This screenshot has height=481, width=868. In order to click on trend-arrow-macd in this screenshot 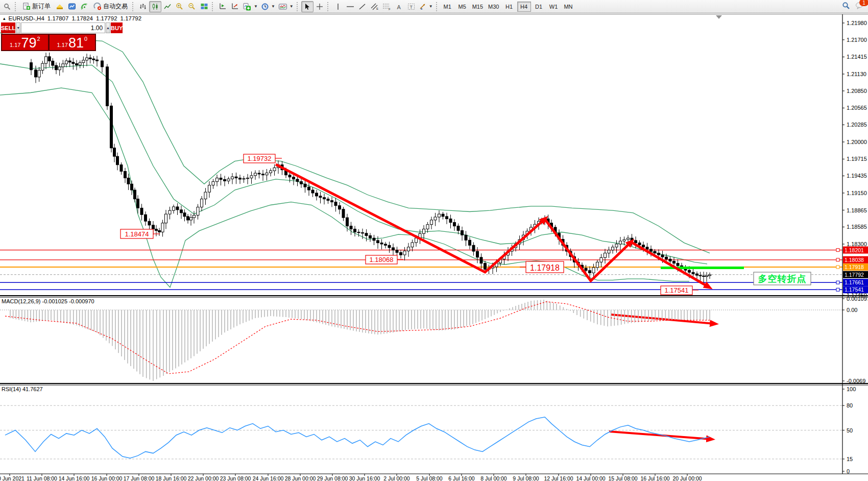, I will do `click(663, 319)`.